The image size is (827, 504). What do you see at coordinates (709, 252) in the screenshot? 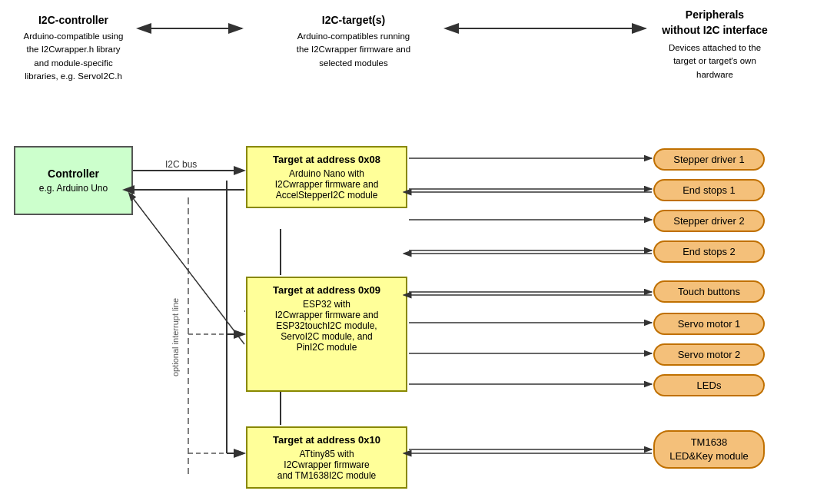
I see `periph-end-stops-2: End stops 2` at bounding box center [709, 252].